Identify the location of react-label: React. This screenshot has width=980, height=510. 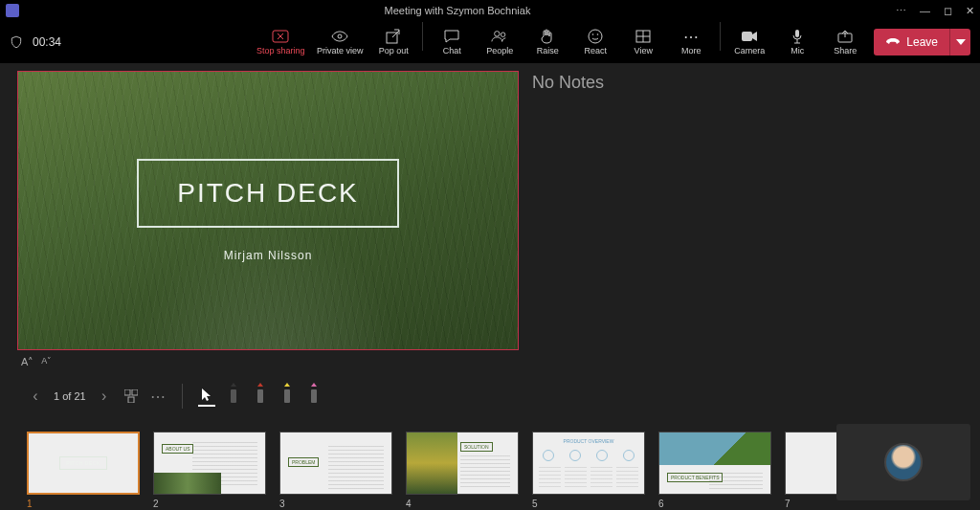
(596, 51).